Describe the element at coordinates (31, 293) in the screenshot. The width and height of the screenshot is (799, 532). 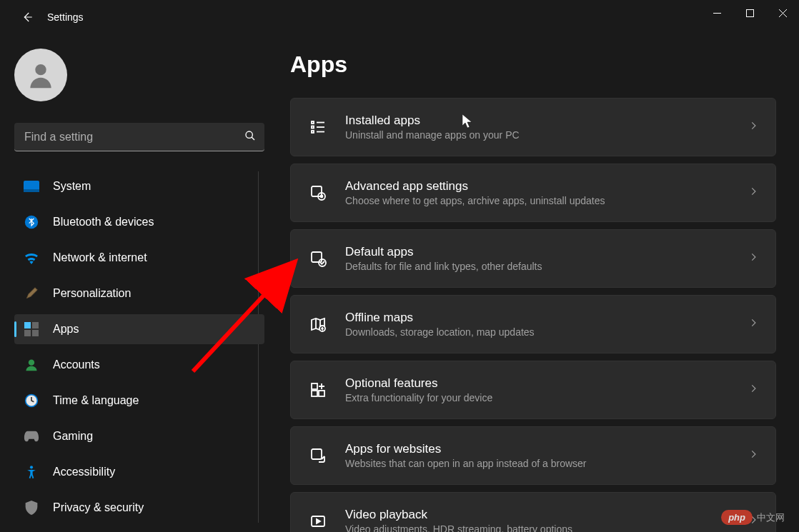
I see `brush-icon` at that location.